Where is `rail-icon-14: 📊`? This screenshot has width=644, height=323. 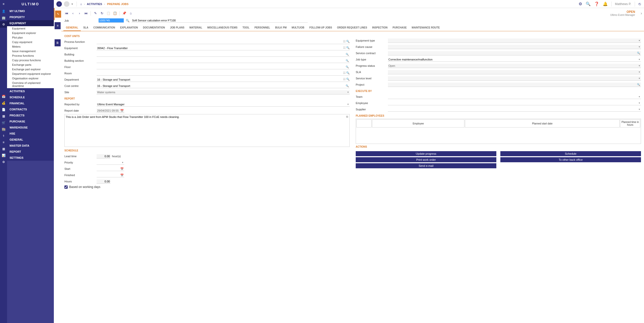 rail-icon-14: 📊 is located at coordinates (4, 155).